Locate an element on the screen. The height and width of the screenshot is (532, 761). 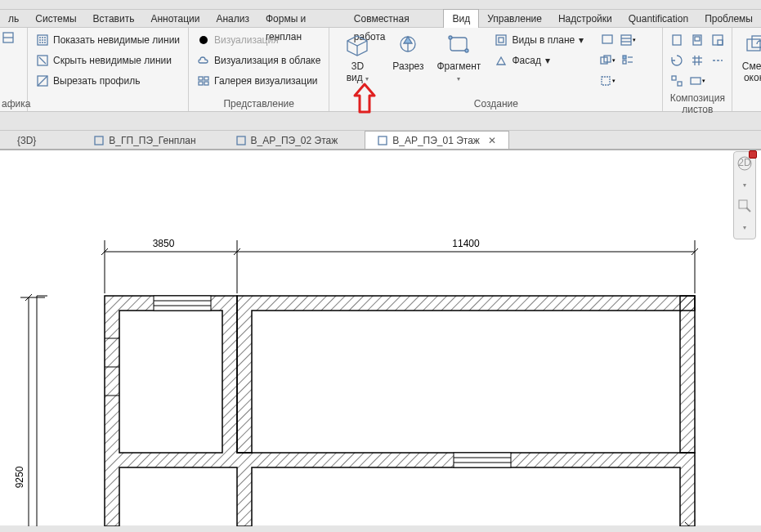
switch-windows-label: Сменаокон ▾ is located at coordinates (752, 73).